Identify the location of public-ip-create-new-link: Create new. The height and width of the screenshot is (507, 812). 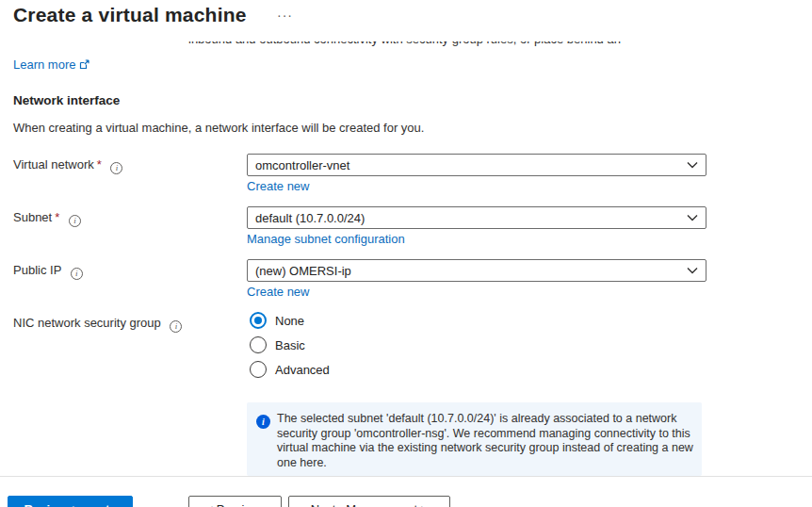
(278, 292).